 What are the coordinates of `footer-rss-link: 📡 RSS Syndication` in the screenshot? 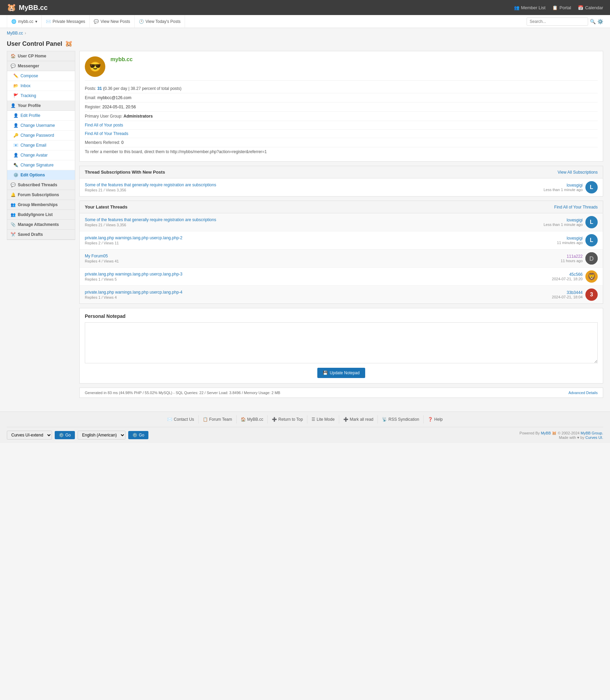 It's located at (401, 419).